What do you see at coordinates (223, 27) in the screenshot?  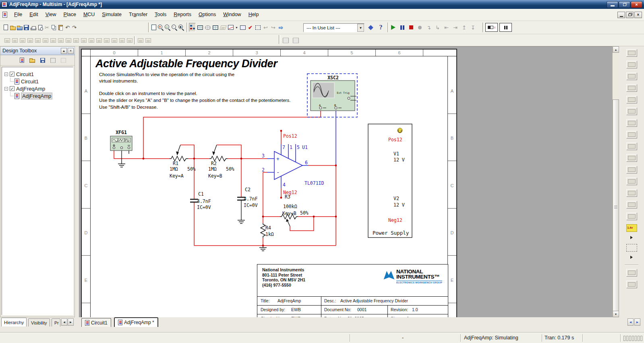 I see `breadboard-view-icon` at bounding box center [223, 27].